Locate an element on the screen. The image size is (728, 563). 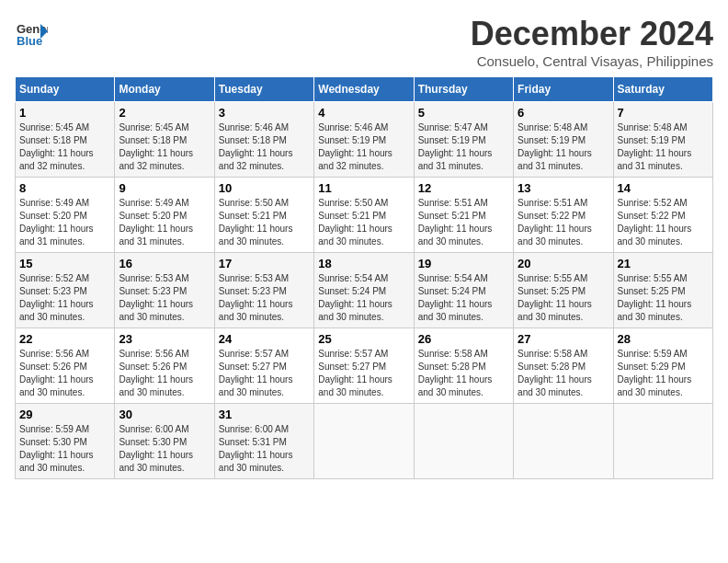
day-number: 12 is located at coordinates (463, 188).